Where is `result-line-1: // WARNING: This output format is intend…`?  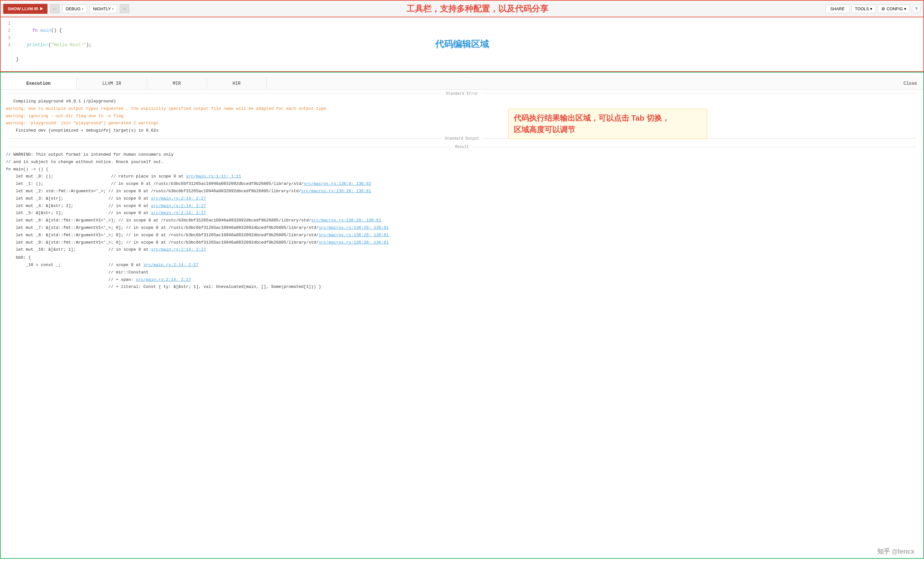
result-line-1: // WARNING: This output format is intend… is located at coordinates (462, 155).